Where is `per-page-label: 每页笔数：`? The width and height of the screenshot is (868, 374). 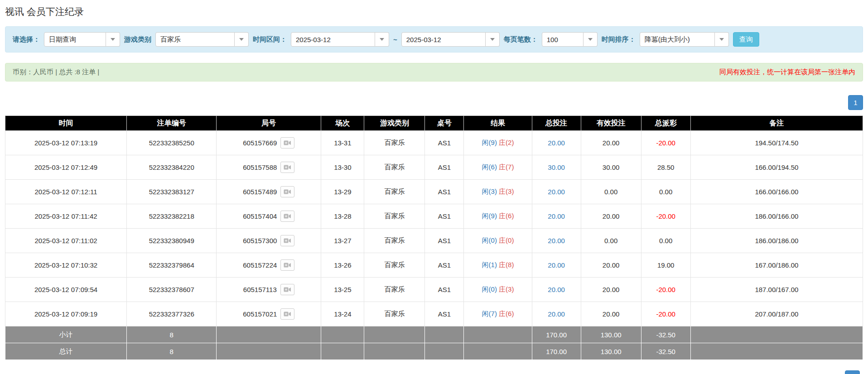
per-page-label: 每页笔数： is located at coordinates (521, 40).